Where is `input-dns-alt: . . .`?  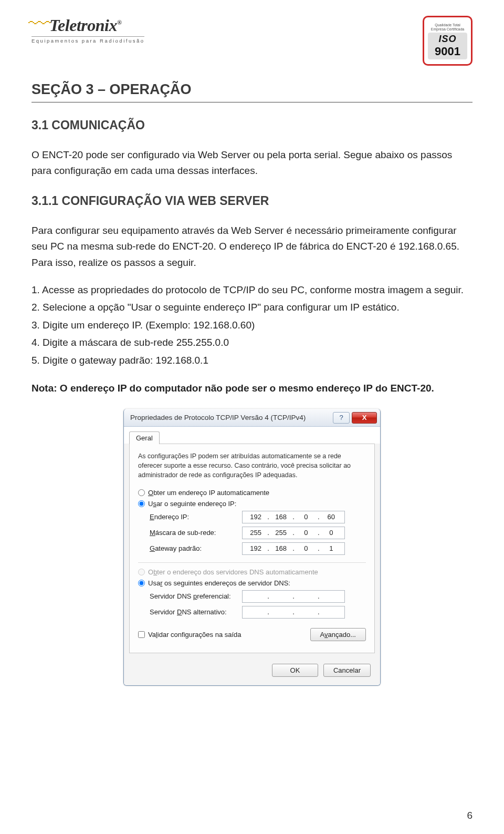 input-dns-alt: . . . is located at coordinates (293, 612).